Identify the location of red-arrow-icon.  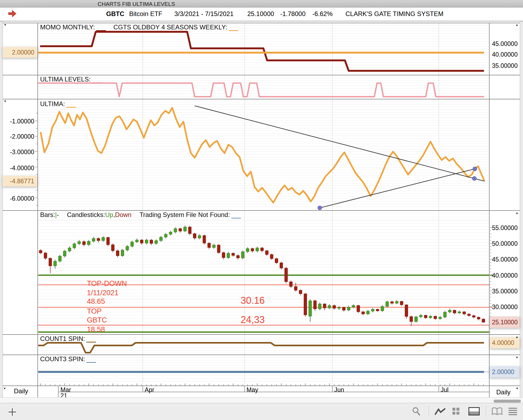
(12, 14).